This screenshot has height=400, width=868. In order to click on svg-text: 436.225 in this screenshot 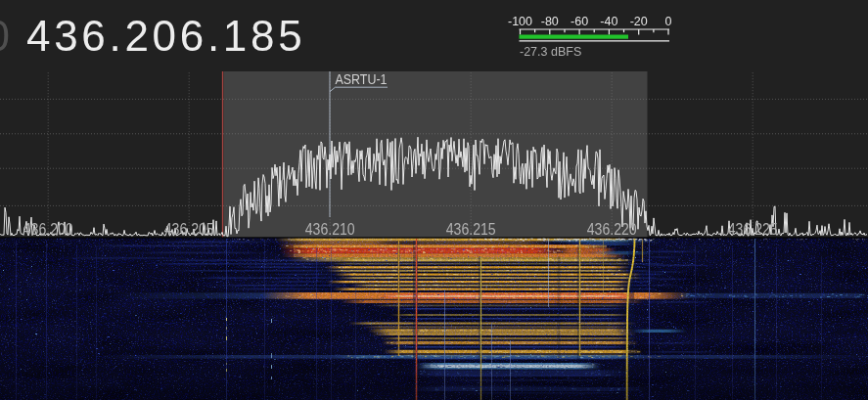, I will do `click(754, 229)`.